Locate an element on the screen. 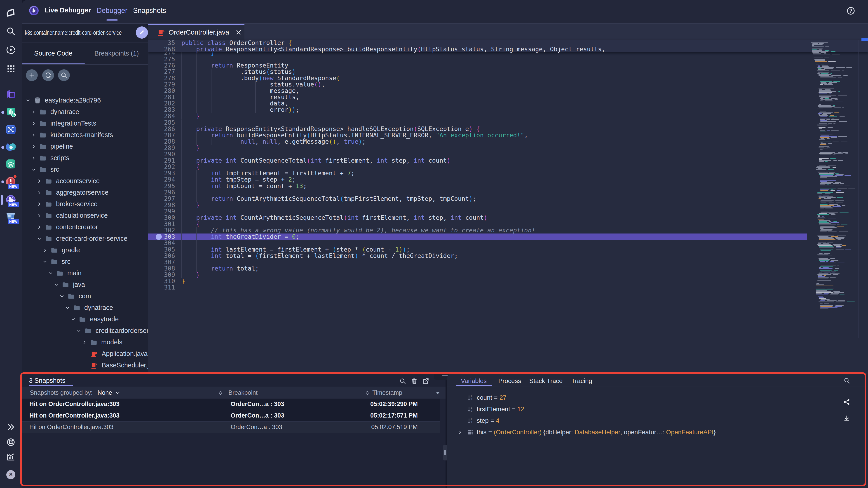 This screenshot has width=868, height=488. panel-drag-handle is located at coordinates (445, 377).